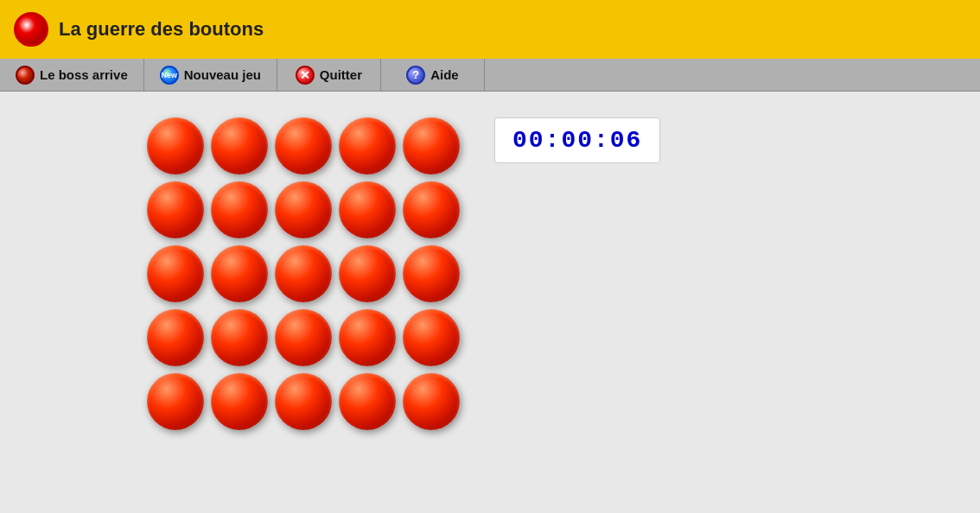  What do you see at coordinates (490, 29) in the screenshot?
I see `title-bar: La guerre des boutons` at bounding box center [490, 29].